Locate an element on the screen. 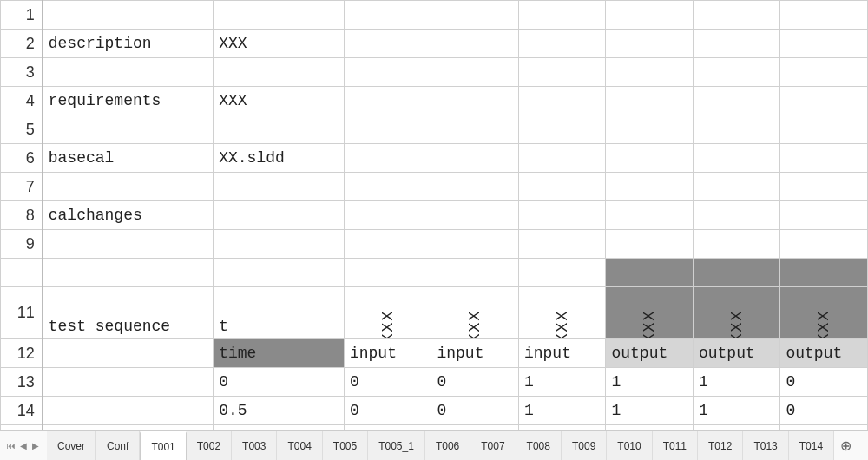 The height and width of the screenshot is (460, 868). add-sheet-button: ⊕ is located at coordinates (845, 446).